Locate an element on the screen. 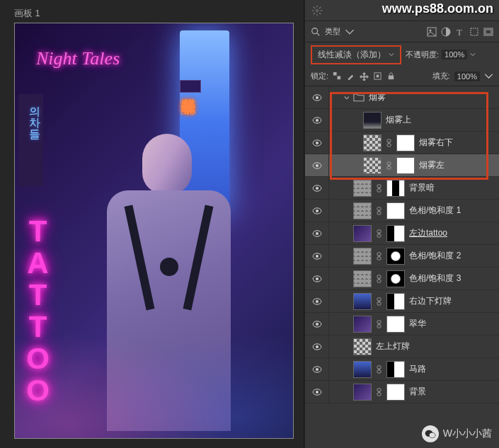  layer-row: 右边下灯牌 is located at coordinates (402, 301).